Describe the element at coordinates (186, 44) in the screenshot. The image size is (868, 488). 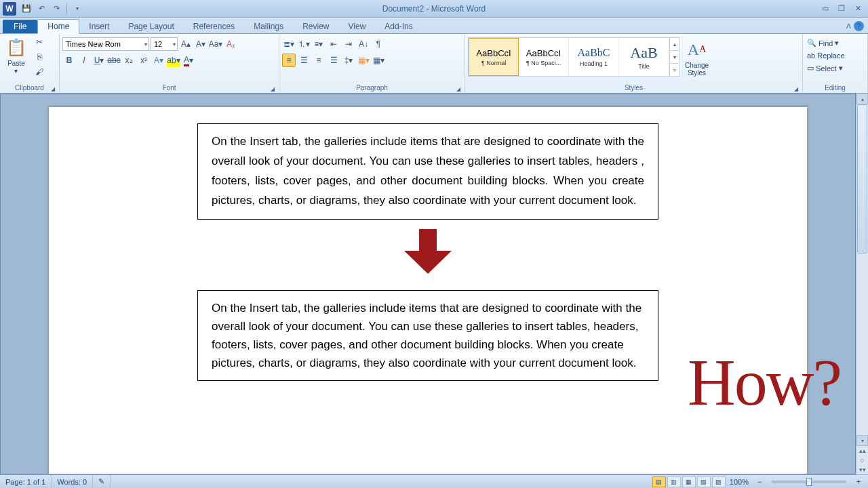
I see `grow-font-icon: A▴` at that location.